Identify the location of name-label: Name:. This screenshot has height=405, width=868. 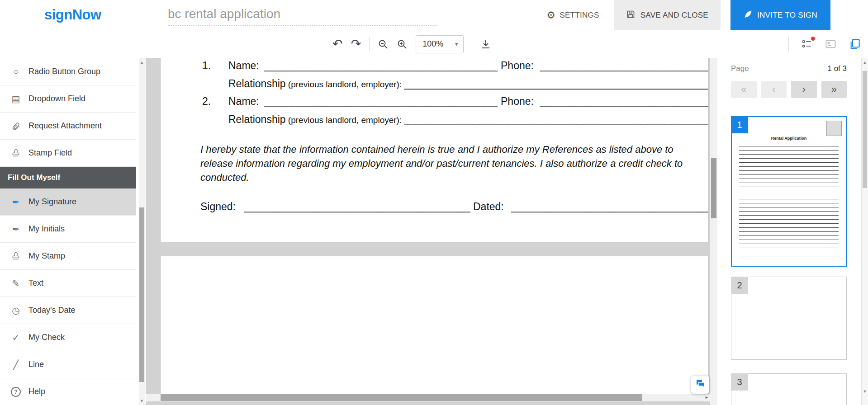
(244, 101).